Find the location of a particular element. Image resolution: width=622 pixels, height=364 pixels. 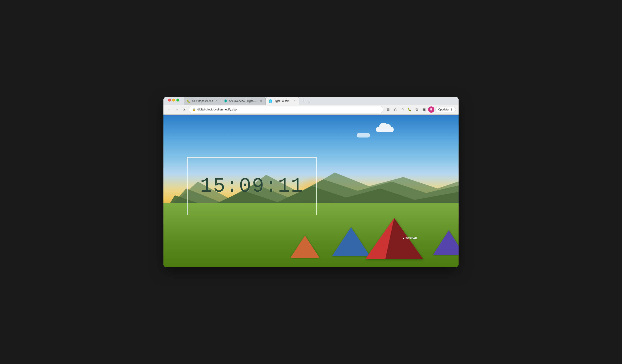

tab-site-overview: Site overview | digital-clock-b ✕ is located at coordinates (243, 101).